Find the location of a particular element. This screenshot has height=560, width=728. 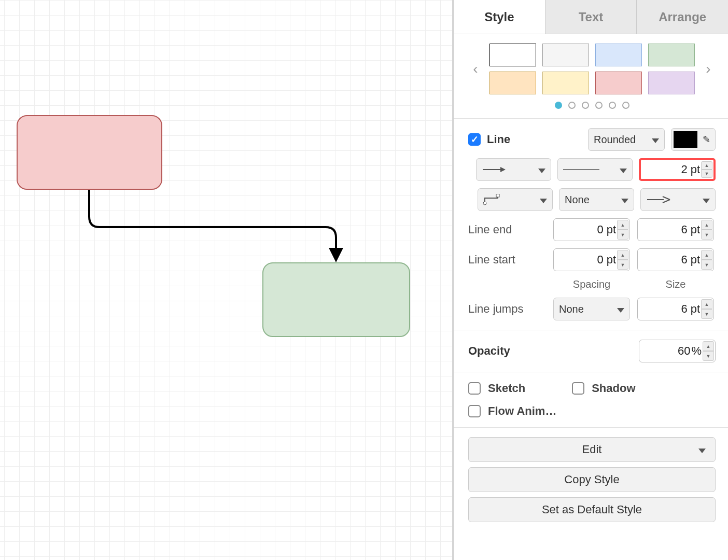

line-end-marker-select is located at coordinates (678, 200).